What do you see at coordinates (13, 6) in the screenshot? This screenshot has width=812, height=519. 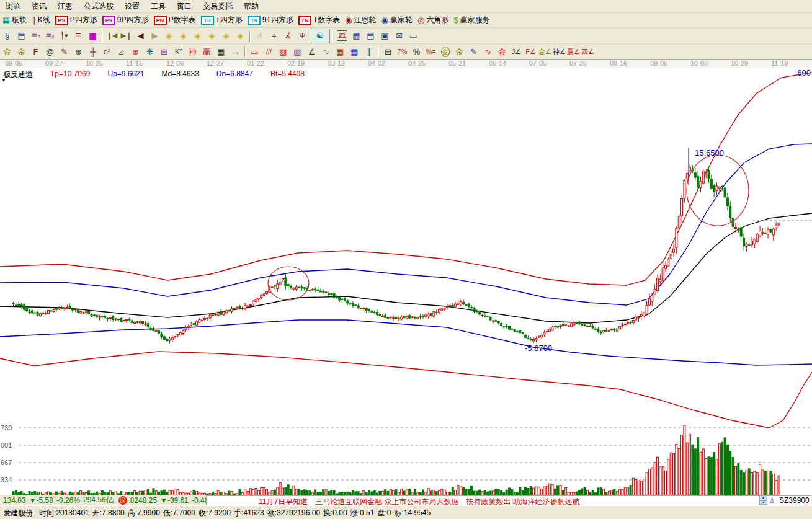 I see `menu-item-浏览: 浏览` at bounding box center [13, 6].